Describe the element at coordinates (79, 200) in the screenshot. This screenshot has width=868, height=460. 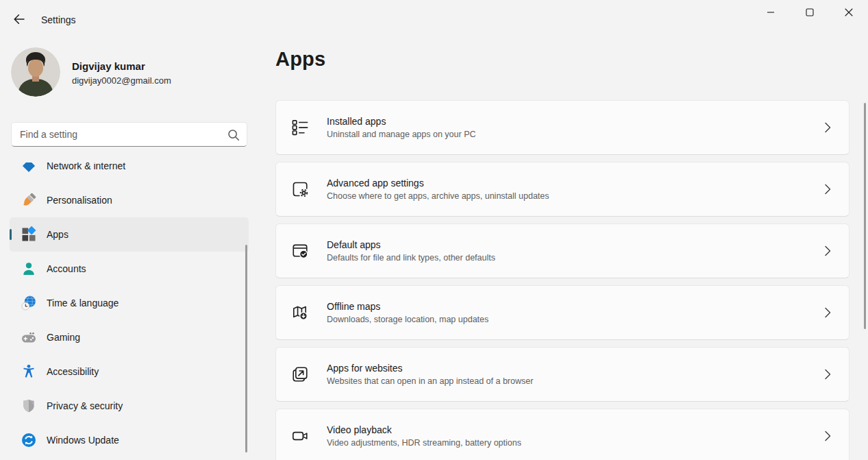
I see `sidebar-item-label: Personalisation` at that location.